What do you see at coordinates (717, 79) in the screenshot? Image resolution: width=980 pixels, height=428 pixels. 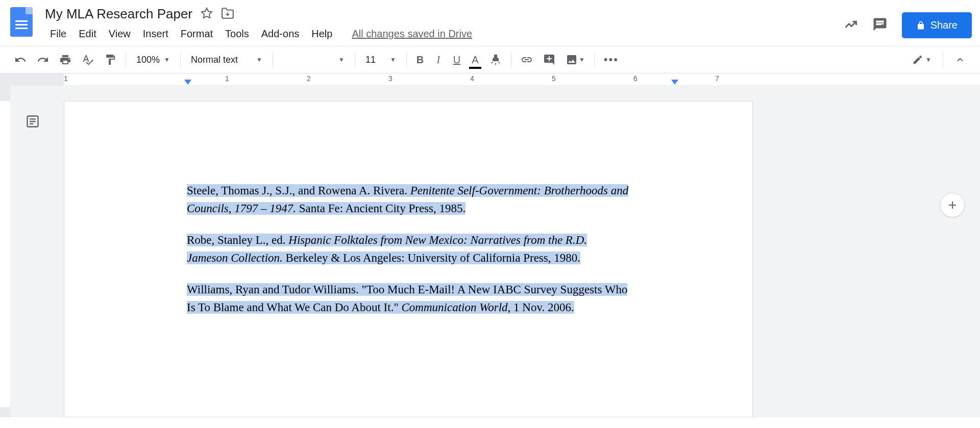 I see `ruler-num: 7` at bounding box center [717, 79].